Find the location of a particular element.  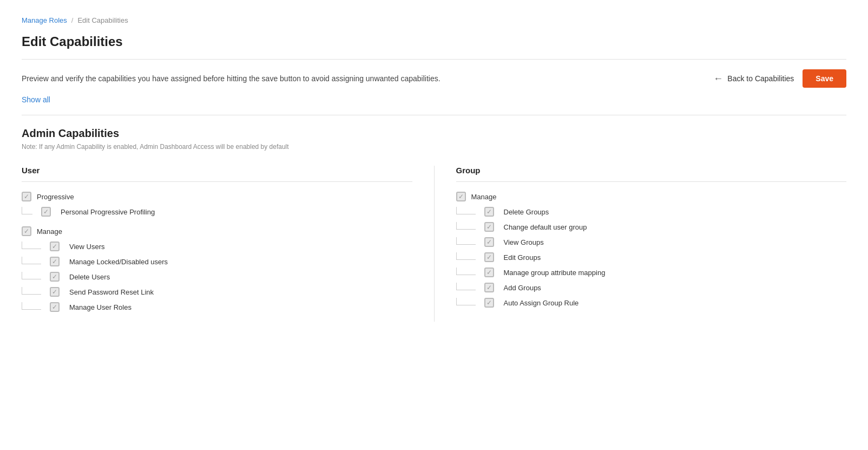

manage-locked-checkbox: ✓ is located at coordinates (55, 262).